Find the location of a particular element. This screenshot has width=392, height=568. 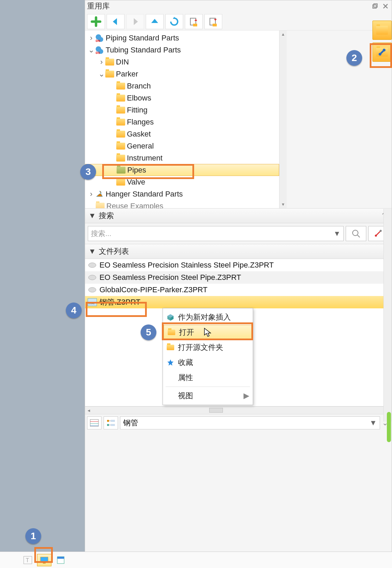

svg-text: DS is located at coordinates (98, 53).